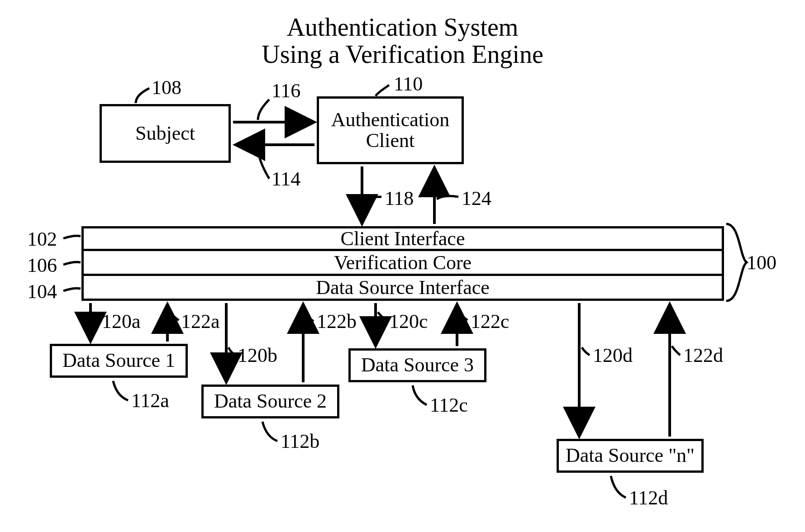  I want to click on label-118: 118, so click(399, 198).